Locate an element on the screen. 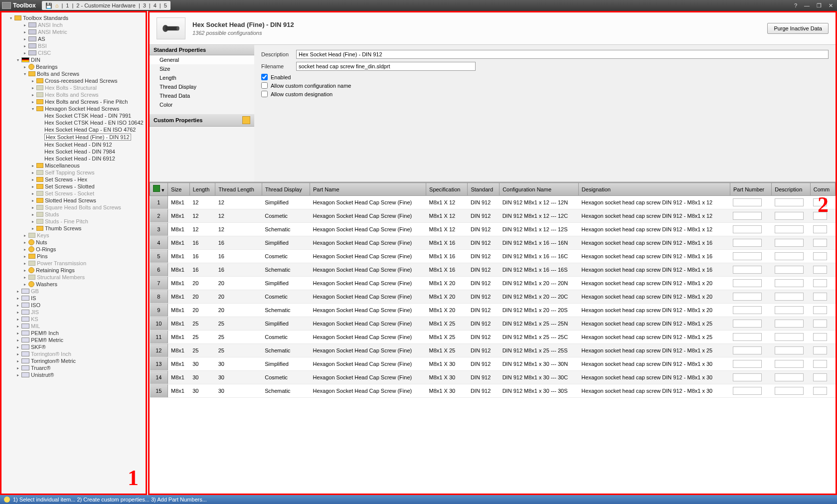 Image resolution: width=837 pixels, height=504 pixels. row-number: 3 is located at coordinates (159, 229).